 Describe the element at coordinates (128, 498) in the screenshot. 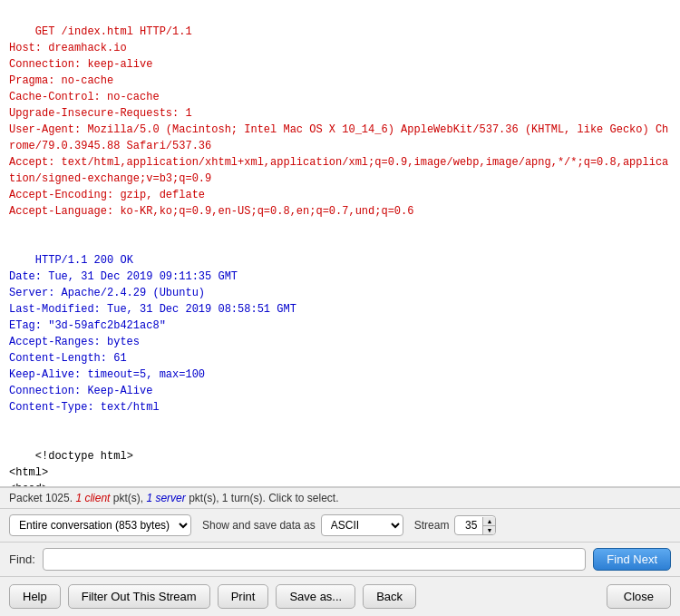

I see `status-text-mid: pkt(s),` at that location.